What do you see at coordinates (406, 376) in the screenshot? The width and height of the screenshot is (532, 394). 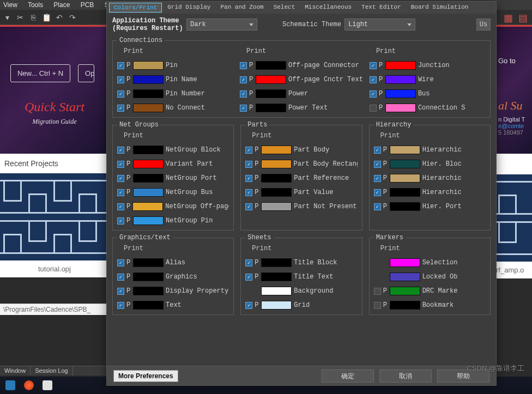 I see `cancel-button: 取消` at bounding box center [406, 376].